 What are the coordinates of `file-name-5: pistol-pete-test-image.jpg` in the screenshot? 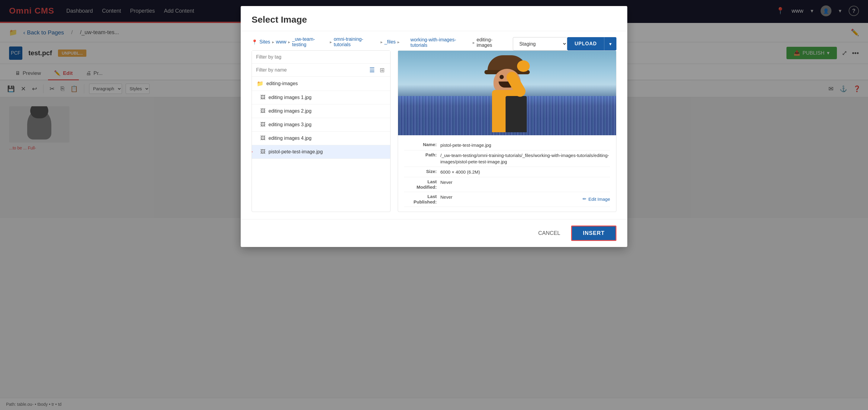 It's located at (296, 152).